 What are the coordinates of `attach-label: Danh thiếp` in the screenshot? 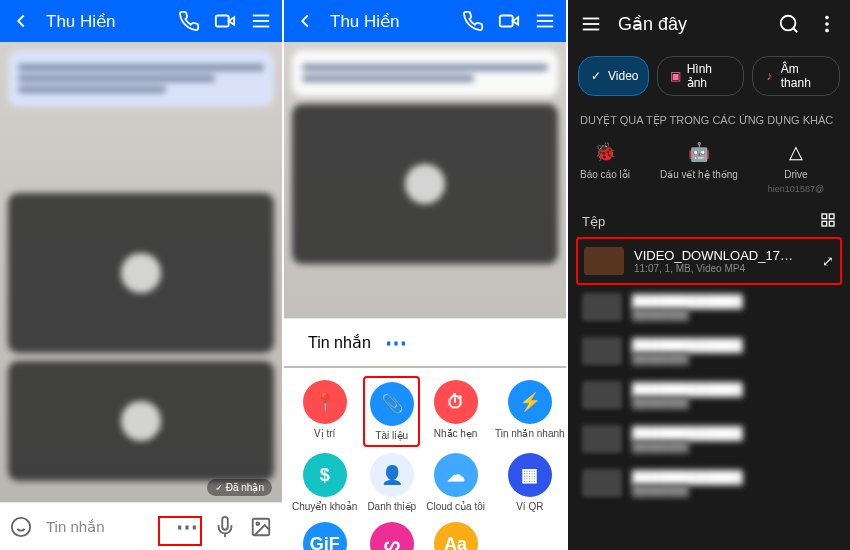 It's located at (392, 506).